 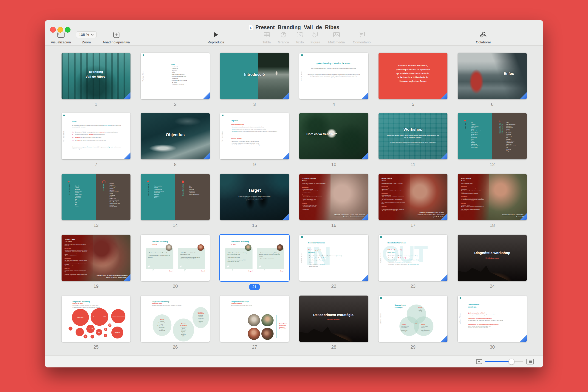 I want to click on slide-number: 22, so click(x=334, y=286).